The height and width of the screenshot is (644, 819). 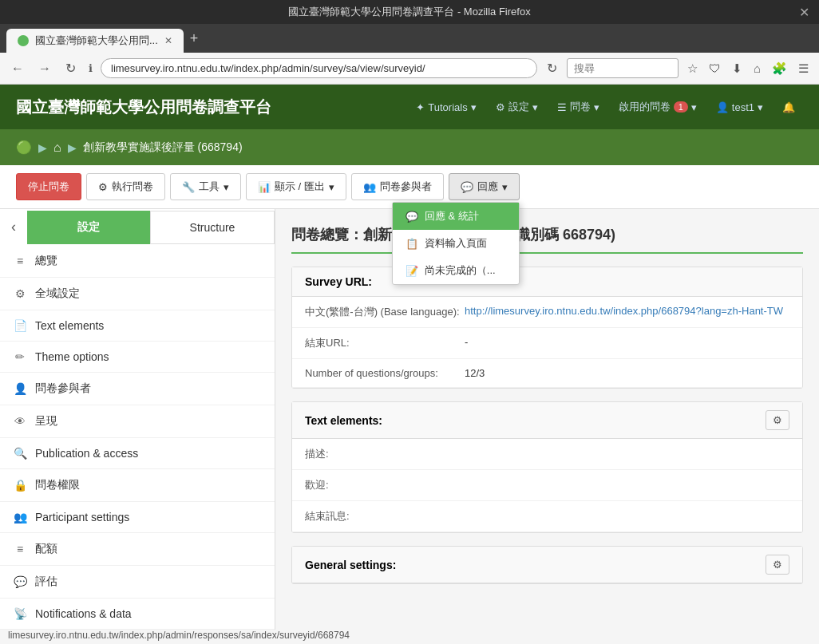 I want to click on execute-label: 執行問卷, so click(x=133, y=187).